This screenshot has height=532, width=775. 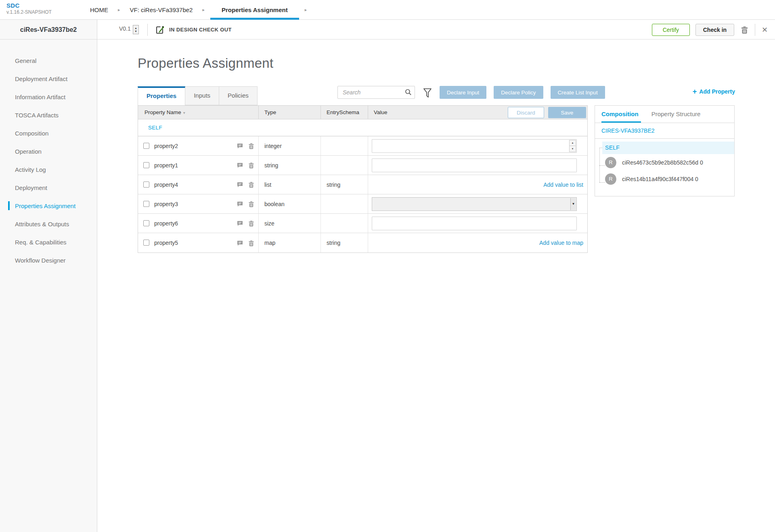 I want to click on component-title: ciRes-VFa3937be2, so click(x=48, y=30).